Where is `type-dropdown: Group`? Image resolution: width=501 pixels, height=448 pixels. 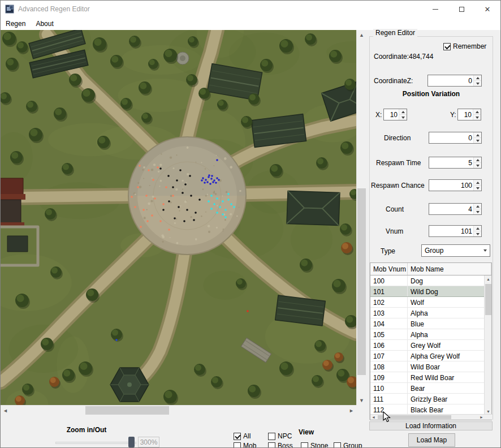
type-dropdown: Group is located at coordinates (456, 251).